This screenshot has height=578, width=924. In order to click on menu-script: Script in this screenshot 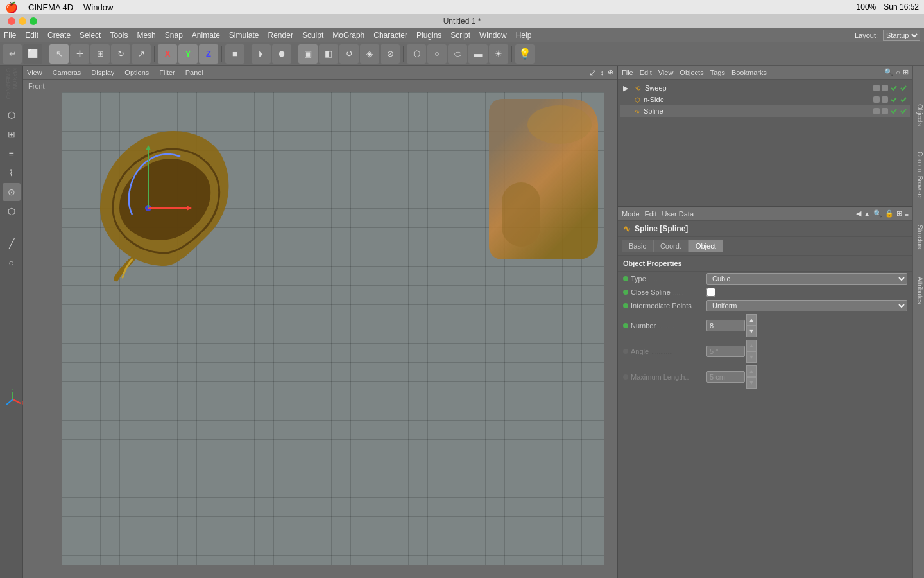, I will do `click(461, 35)`.